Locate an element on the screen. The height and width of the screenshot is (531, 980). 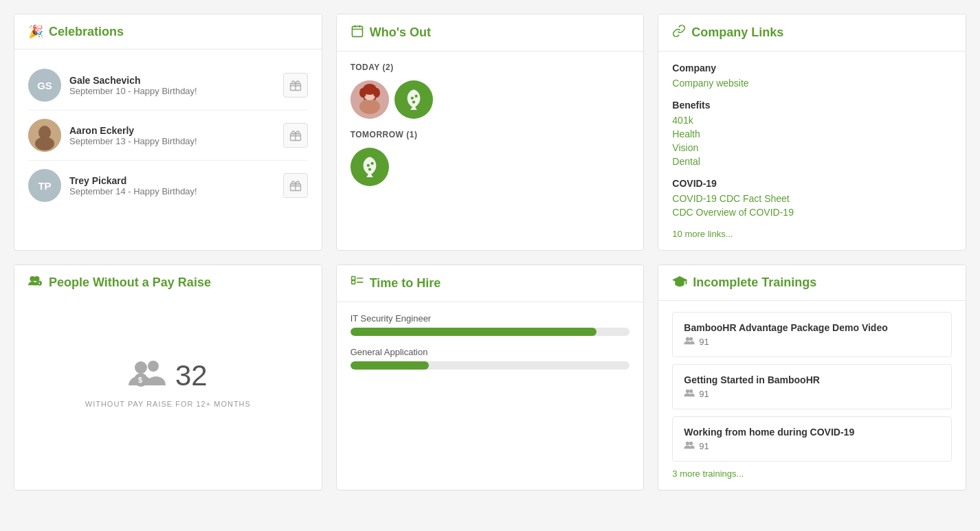
training-count-2: 91 is located at coordinates (704, 447).